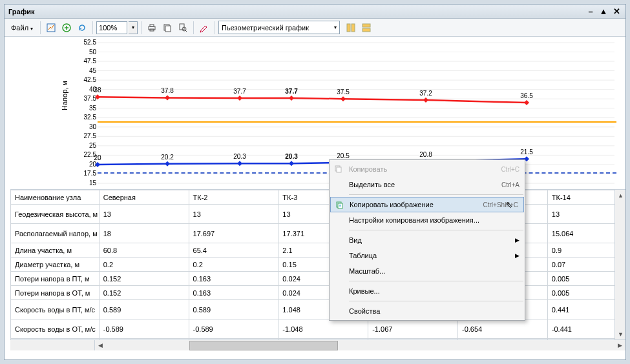 The width and height of the screenshot is (630, 364). What do you see at coordinates (167, 28) in the screenshot?
I see `copy-button` at bounding box center [167, 28].